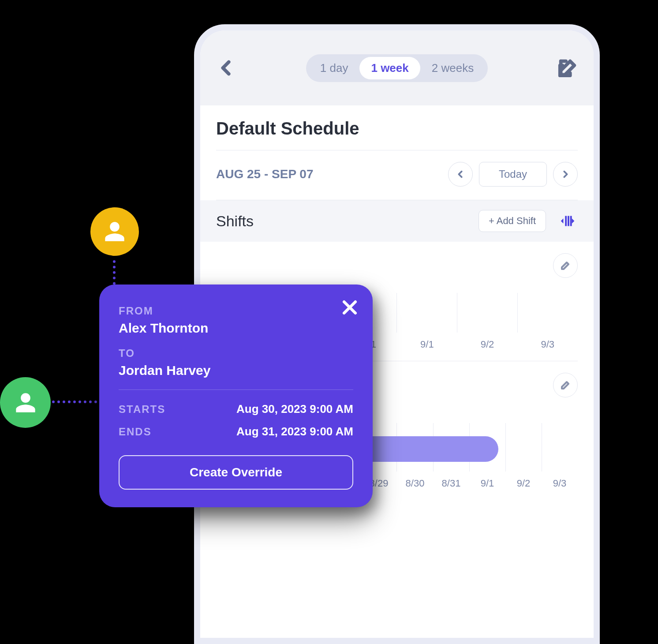 This screenshot has width=658, height=644. Describe the element at coordinates (295, 409) in the screenshot. I see `starts-value: Aug 30, 2023 9:00 AM` at that location.